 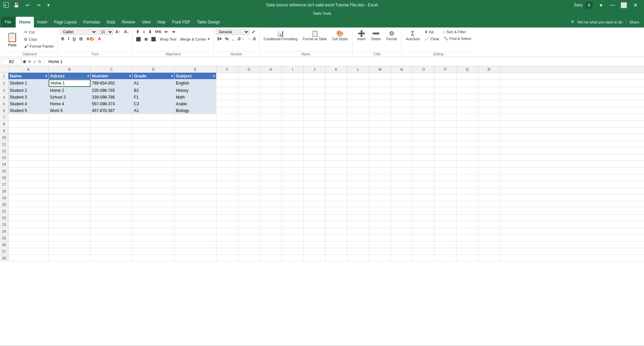 What do you see at coordinates (195, 69) in the screenshot?
I see `col-header-E: E` at bounding box center [195, 69].